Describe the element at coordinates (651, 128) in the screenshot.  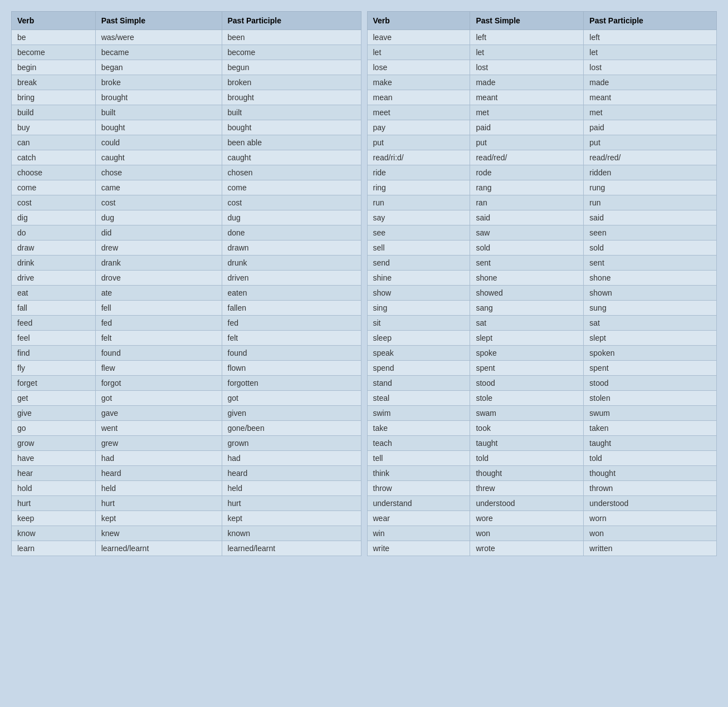
I see `table-cell: paid` at that location.